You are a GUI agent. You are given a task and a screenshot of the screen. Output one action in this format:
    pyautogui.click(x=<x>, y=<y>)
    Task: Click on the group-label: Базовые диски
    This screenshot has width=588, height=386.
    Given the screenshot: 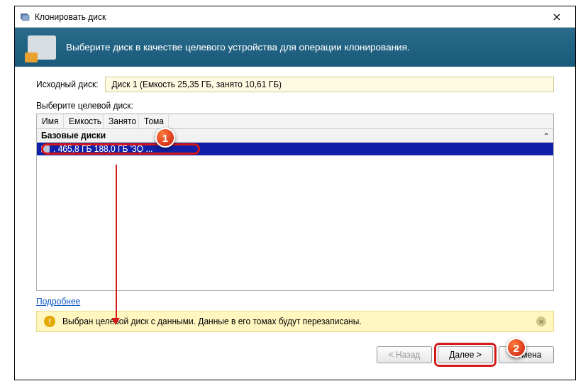 What is the action you would take?
    pyautogui.click(x=74, y=136)
    